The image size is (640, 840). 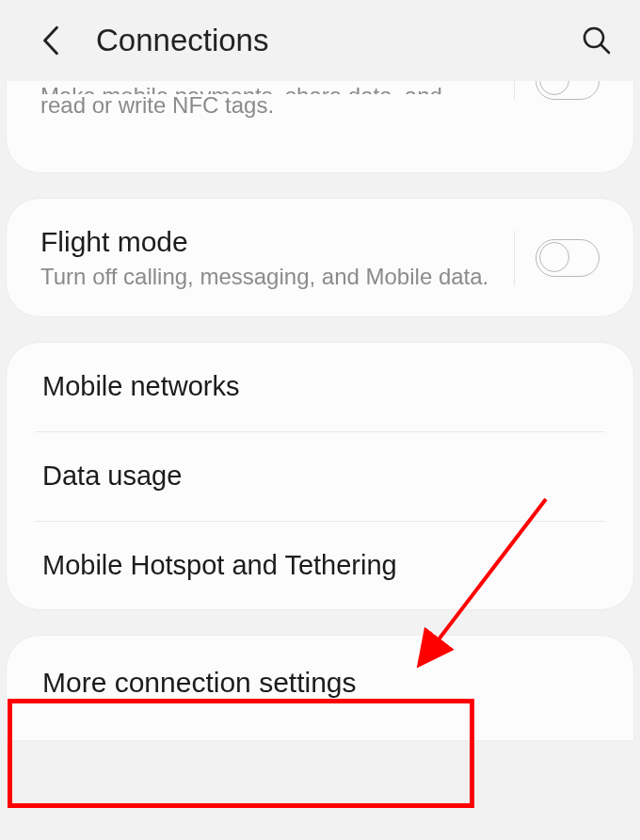 I want to click on data-usage-row: Data usage, so click(x=320, y=477).